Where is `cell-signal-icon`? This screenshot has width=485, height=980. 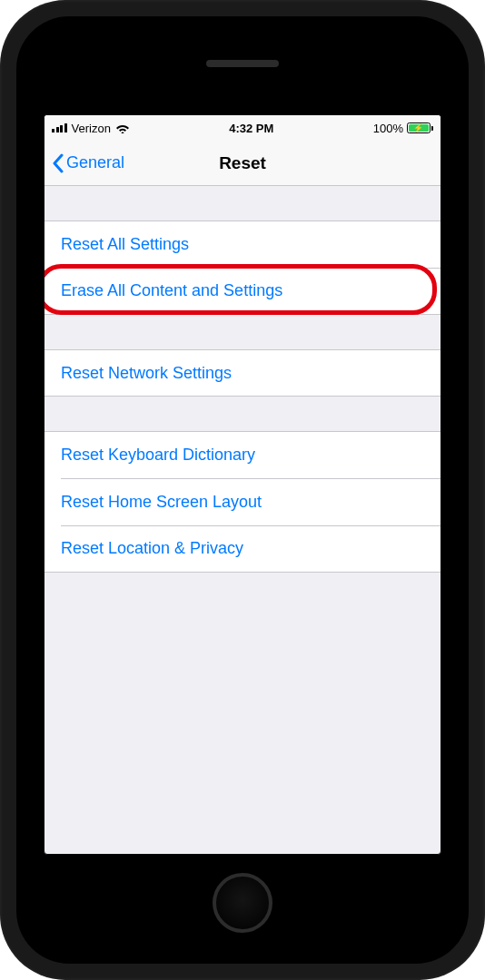
cell-signal-icon is located at coordinates (60, 128).